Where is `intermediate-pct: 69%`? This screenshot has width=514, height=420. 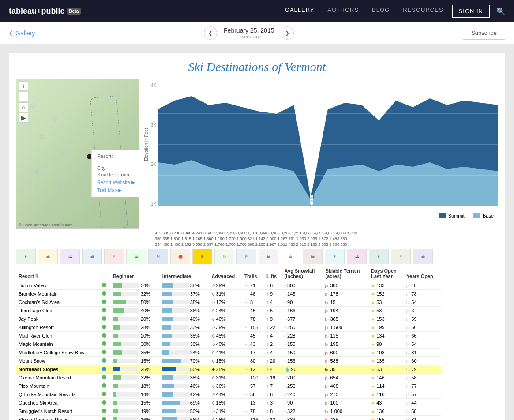
intermediate-pct: 69% is located at coordinates (195, 403).